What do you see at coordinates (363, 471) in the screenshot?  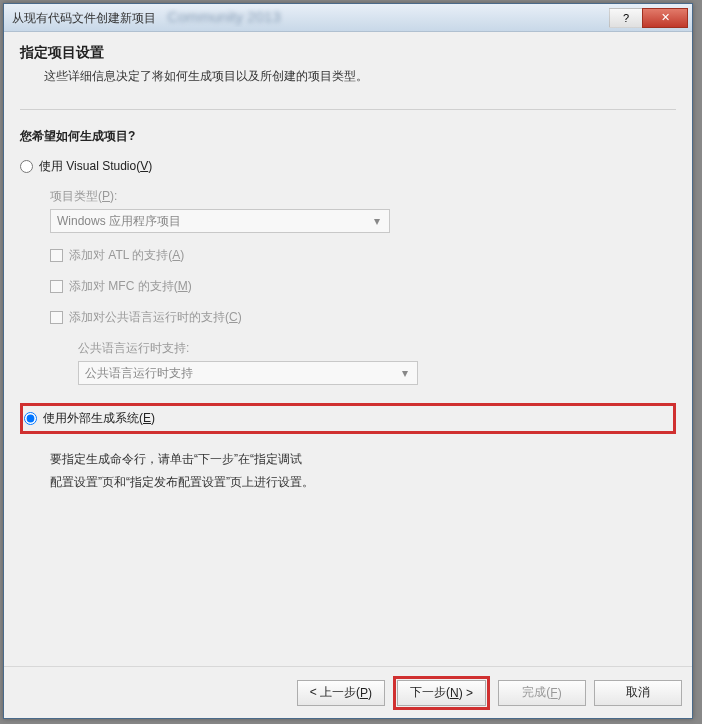 I see `external-info-text: 要指定生成命令行，请单击“下一步”在“指定调试 配置设置”页和“指定发布配置设置…` at bounding box center [363, 471].